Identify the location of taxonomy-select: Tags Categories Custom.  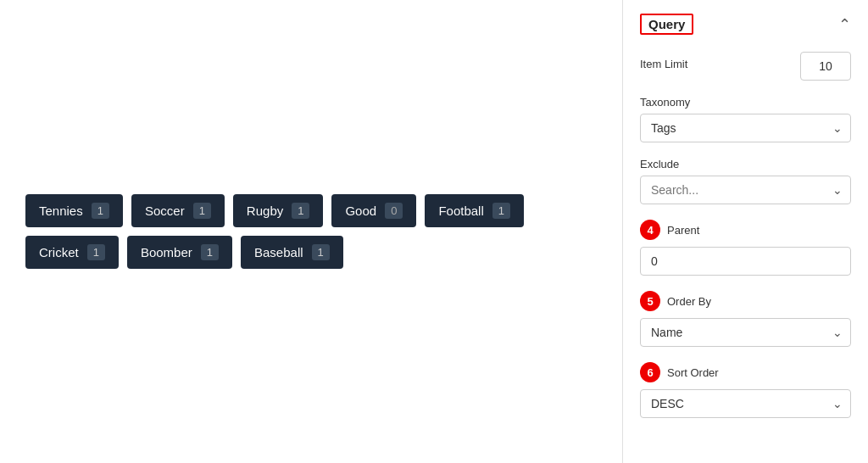
(746, 128).